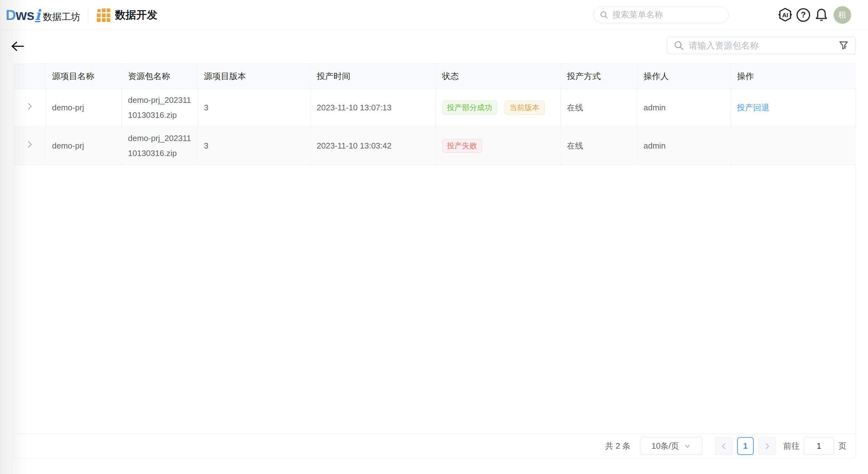  Describe the element at coordinates (84, 76) in the screenshot. I see `col-project: 源项目名称` at that location.